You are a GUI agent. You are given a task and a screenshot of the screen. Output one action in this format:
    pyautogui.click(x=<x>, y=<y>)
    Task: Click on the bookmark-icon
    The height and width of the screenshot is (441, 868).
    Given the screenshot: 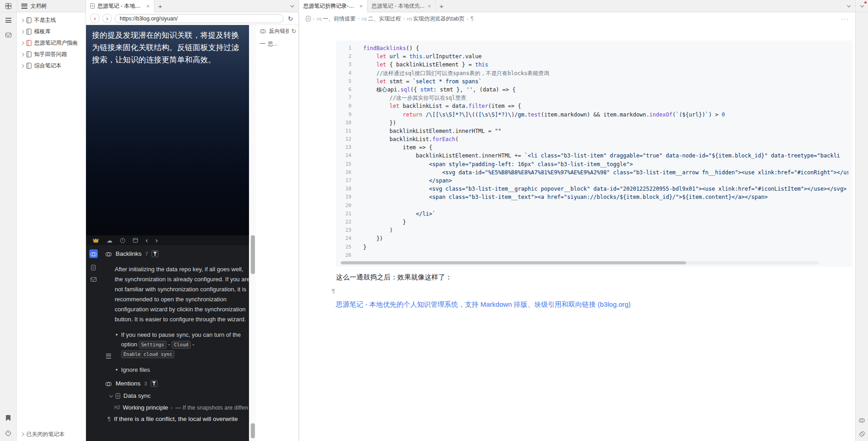 What is the action you would take?
    pyautogui.click(x=8, y=418)
    